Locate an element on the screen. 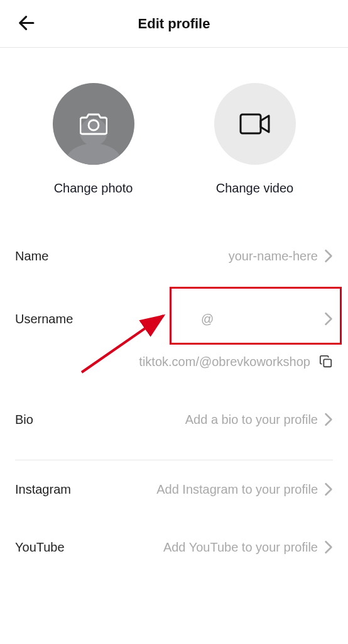 Image resolution: width=348 pixels, height=644 pixels. header: Edit profile is located at coordinates (174, 24).